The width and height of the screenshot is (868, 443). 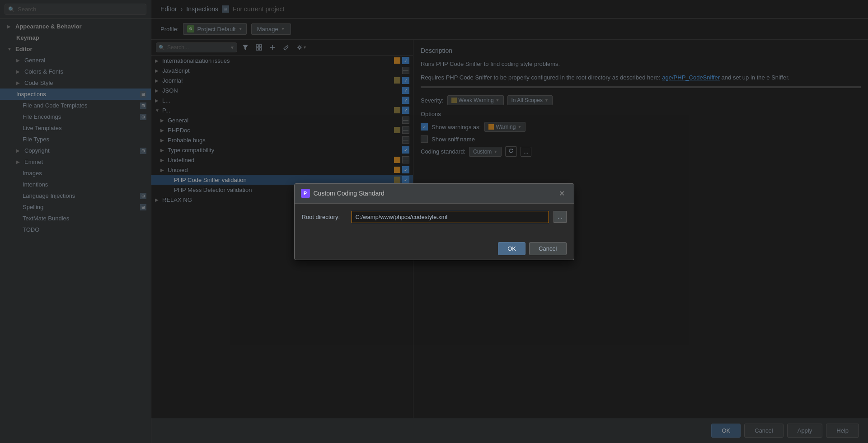 What do you see at coordinates (434, 217) in the screenshot?
I see `root-directory-row: Root directory: ...` at bounding box center [434, 217].